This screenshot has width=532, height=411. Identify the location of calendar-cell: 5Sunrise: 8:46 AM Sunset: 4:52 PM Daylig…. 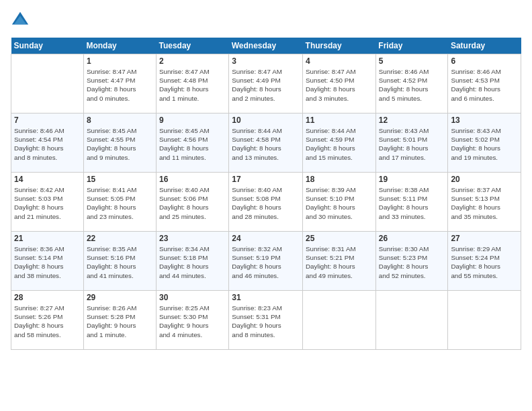
(412, 84).